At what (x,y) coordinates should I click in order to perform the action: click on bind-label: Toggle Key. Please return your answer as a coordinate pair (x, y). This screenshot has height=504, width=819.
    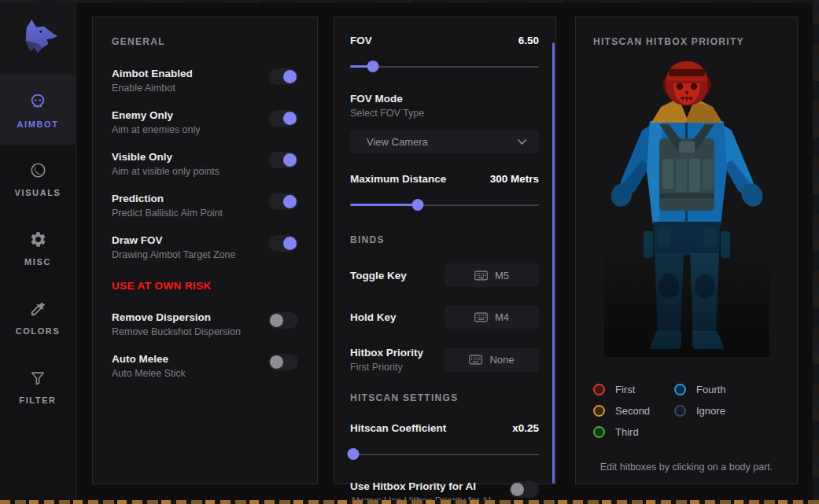
    Looking at the image, I should click on (378, 275).